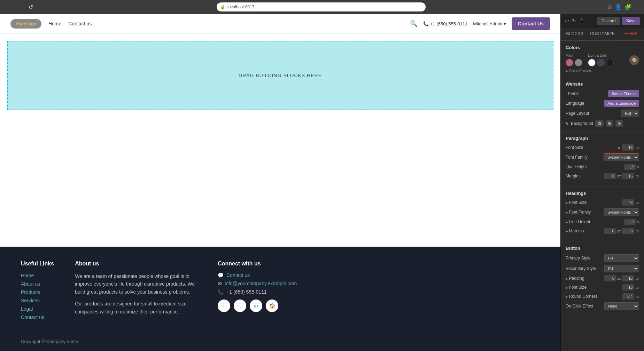 This screenshot has width=644, height=351. I want to click on tab-theme: THEME, so click(630, 34).